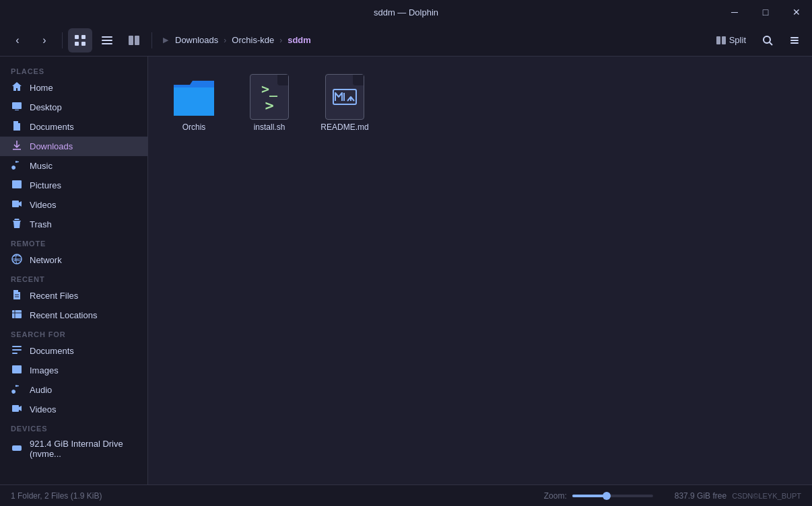  What do you see at coordinates (80, 40) in the screenshot?
I see `view-icons-button` at bounding box center [80, 40].